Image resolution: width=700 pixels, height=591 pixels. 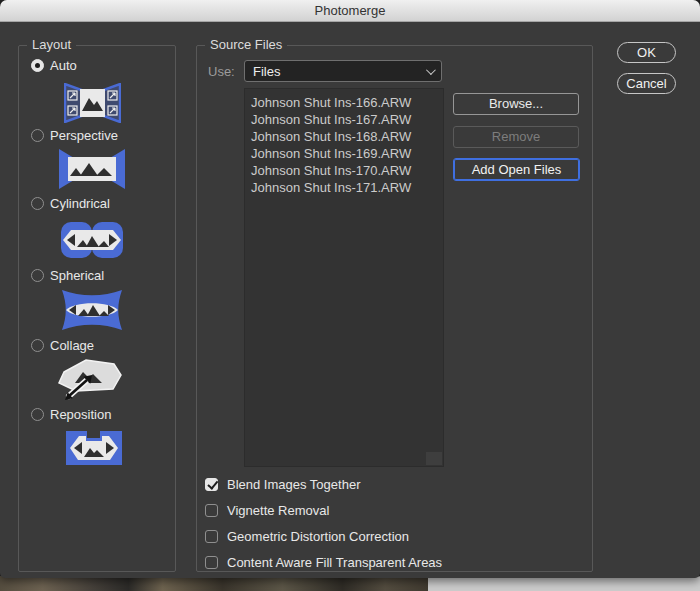 I want to click on checkbox-label: Geometric Distortion Correction, so click(x=318, y=536).